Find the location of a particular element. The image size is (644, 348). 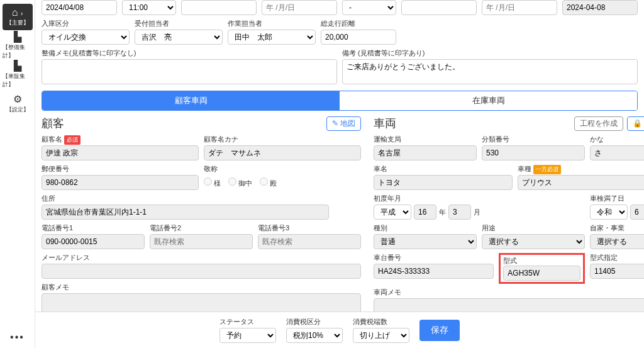

shaken-era-select: 令和 is located at coordinates (609, 212).